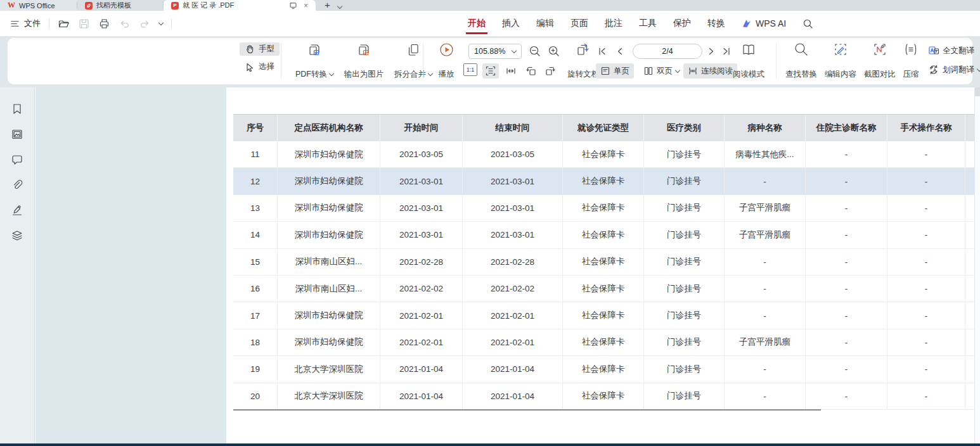  I want to click on play-button: 播放, so click(446, 61).